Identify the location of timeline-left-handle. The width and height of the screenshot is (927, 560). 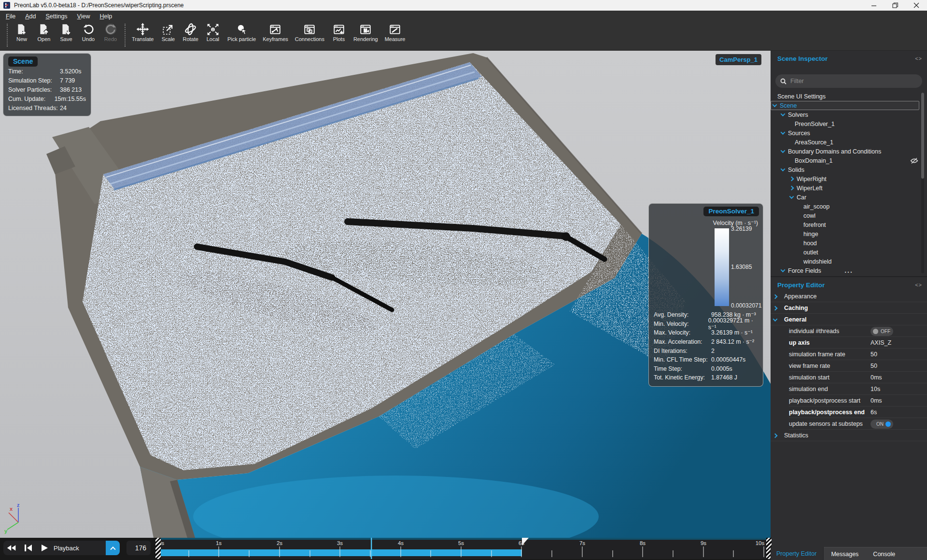
(158, 548).